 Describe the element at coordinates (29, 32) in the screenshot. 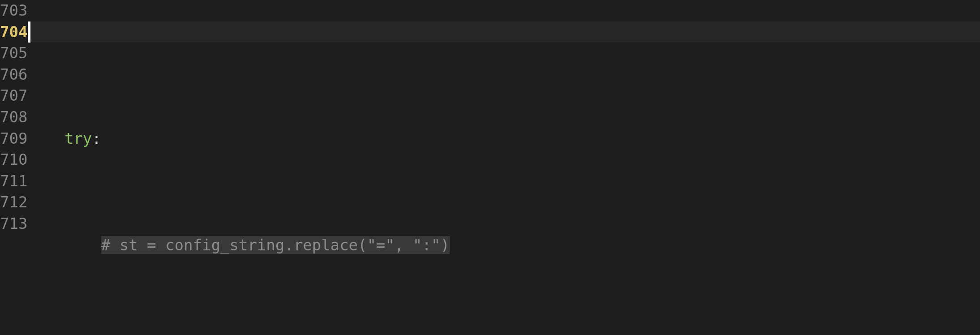

I see `cursor` at that location.